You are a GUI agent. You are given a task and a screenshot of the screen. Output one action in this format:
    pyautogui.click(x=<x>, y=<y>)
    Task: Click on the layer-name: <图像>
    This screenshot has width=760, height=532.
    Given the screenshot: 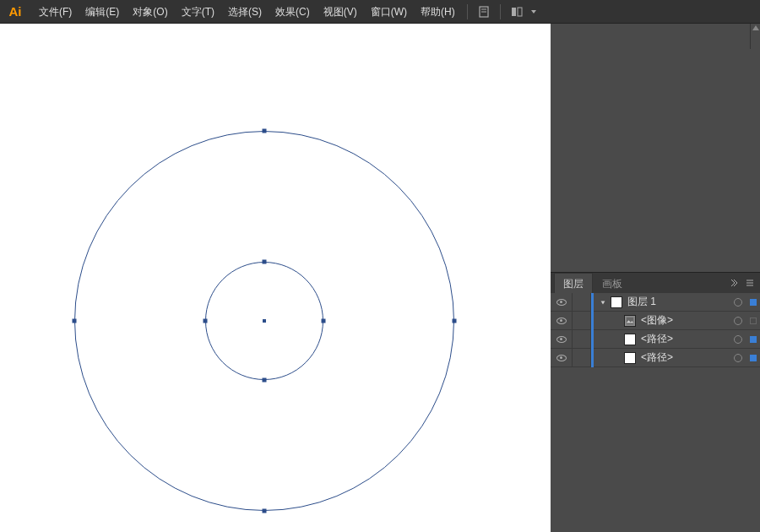 What is the action you would take?
    pyautogui.click(x=656, y=321)
    